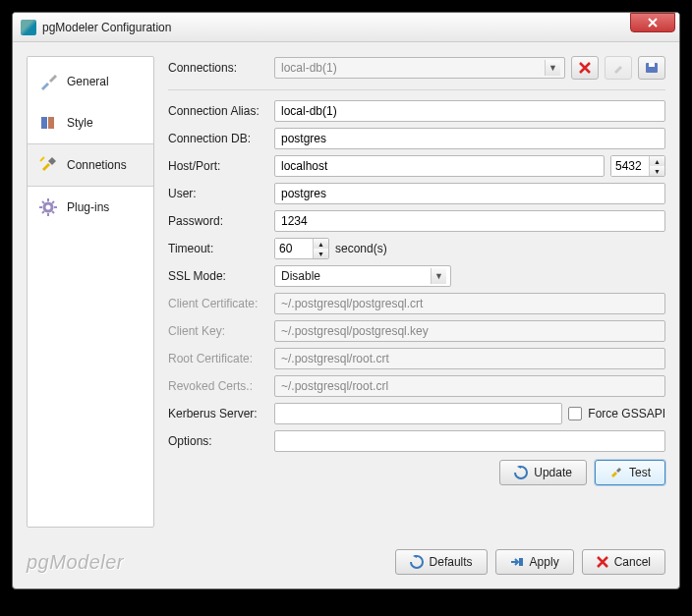  I want to click on force-gssapi-checkbox, so click(575, 414).